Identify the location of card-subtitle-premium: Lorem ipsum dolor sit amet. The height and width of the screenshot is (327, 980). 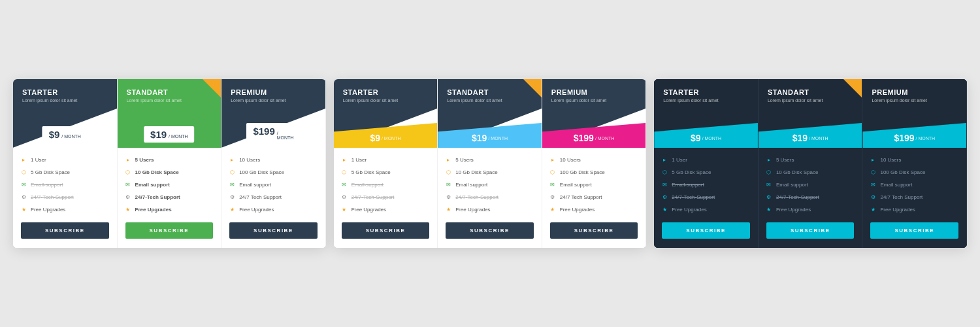
(915, 101).